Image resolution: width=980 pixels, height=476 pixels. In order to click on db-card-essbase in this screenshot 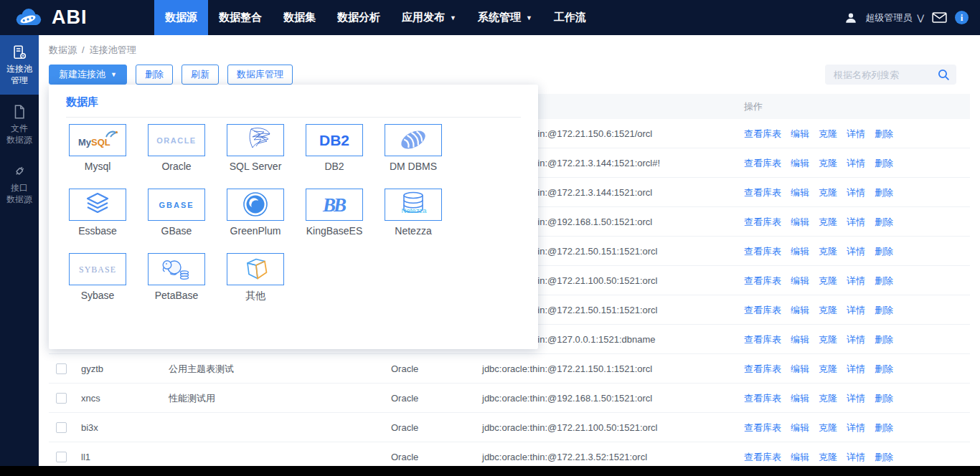, I will do `click(98, 205)`.